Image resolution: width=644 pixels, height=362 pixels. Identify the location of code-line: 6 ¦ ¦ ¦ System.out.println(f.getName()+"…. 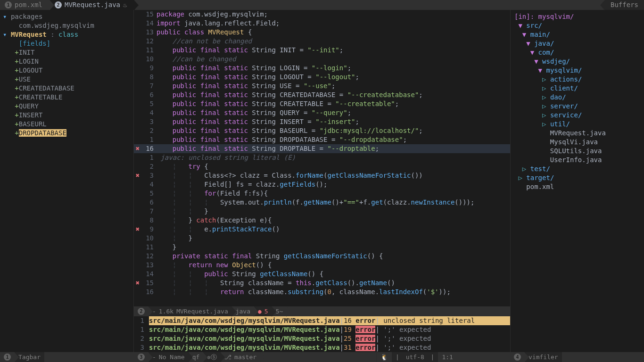
(322, 203).